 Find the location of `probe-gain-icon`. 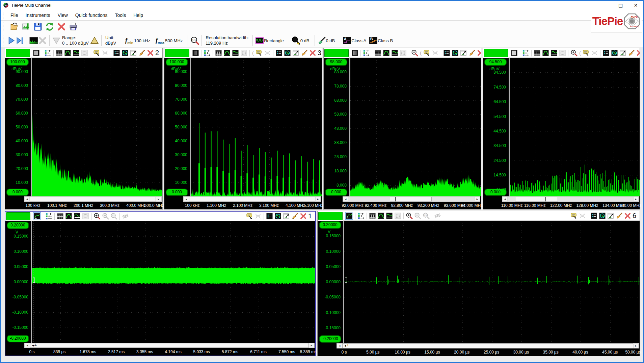

probe-gain-icon is located at coordinates (322, 41).